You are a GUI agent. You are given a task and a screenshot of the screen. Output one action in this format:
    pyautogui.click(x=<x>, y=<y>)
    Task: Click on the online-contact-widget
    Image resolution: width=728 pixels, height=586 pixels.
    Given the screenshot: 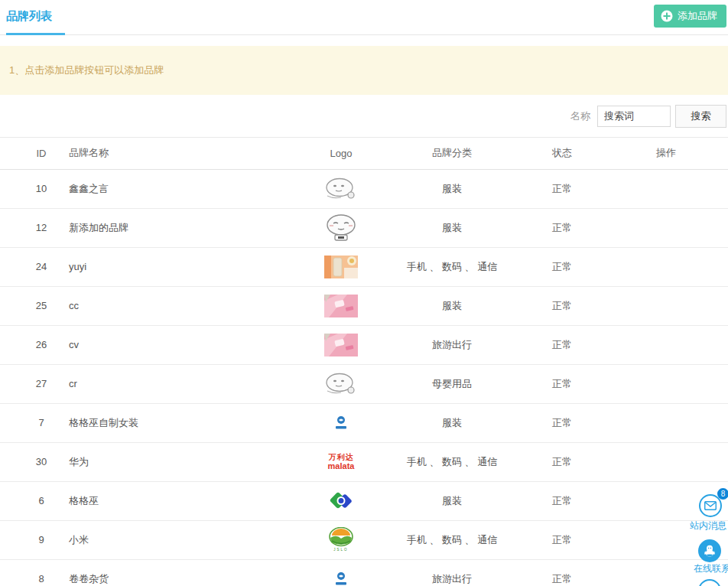 What is the action you would take?
    pyautogui.click(x=710, y=551)
    